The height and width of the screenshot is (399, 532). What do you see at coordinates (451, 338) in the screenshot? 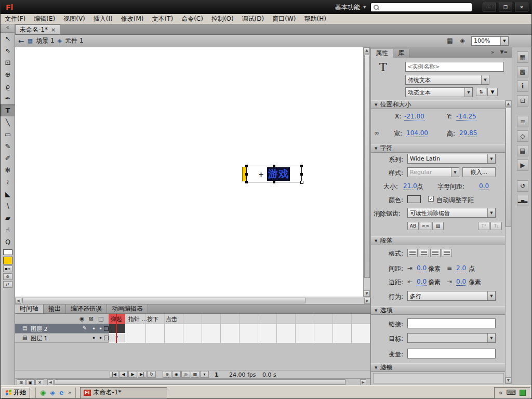
I see `target-select: ▼` at bounding box center [451, 338].